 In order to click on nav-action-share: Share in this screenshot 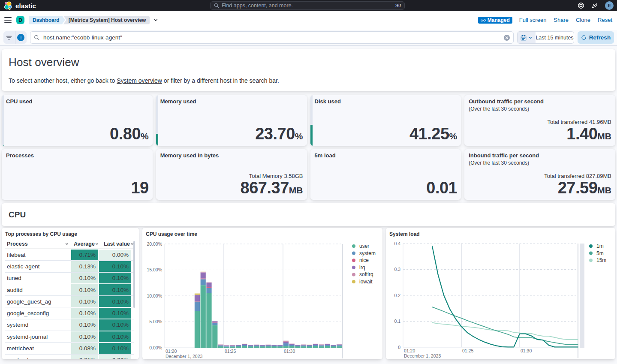, I will do `click(561, 20)`.